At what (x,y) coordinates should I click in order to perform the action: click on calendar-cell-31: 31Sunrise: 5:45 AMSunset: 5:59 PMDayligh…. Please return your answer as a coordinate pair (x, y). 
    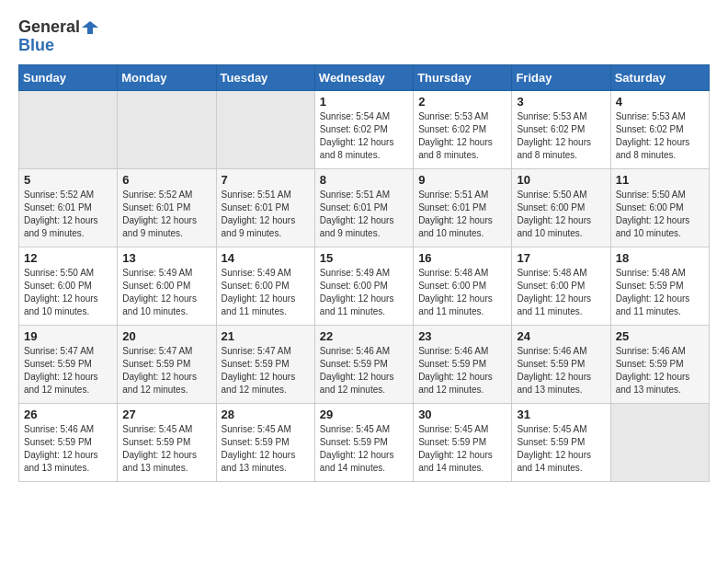
    Looking at the image, I should click on (561, 442).